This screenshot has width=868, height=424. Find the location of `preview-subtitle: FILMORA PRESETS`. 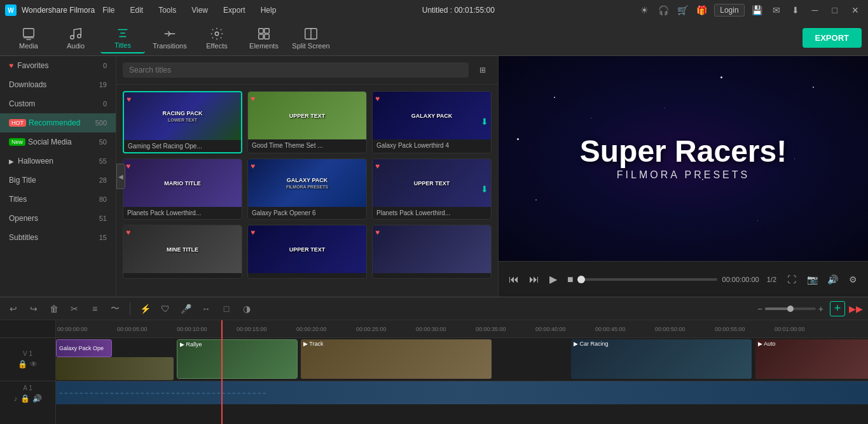

preview-subtitle: FILMORA PRESETS is located at coordinates (683, 175).